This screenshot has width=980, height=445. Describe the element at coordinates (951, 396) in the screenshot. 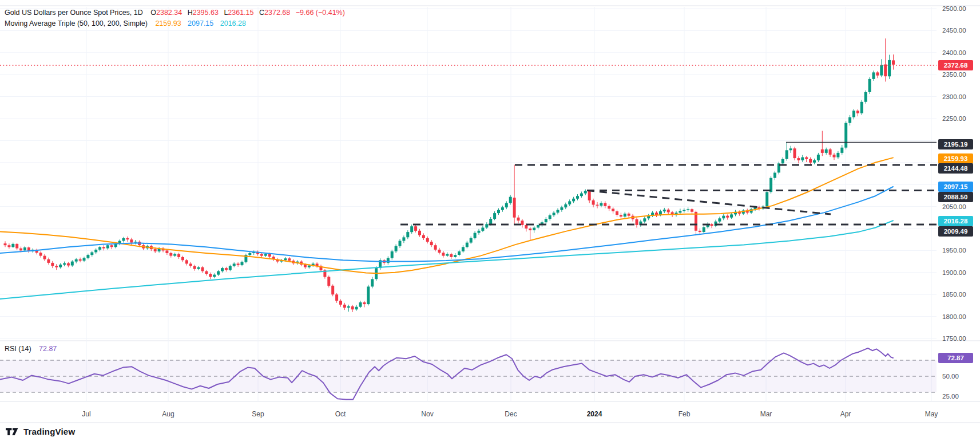

I see `rsi-tick-label: 25.00` at that location.